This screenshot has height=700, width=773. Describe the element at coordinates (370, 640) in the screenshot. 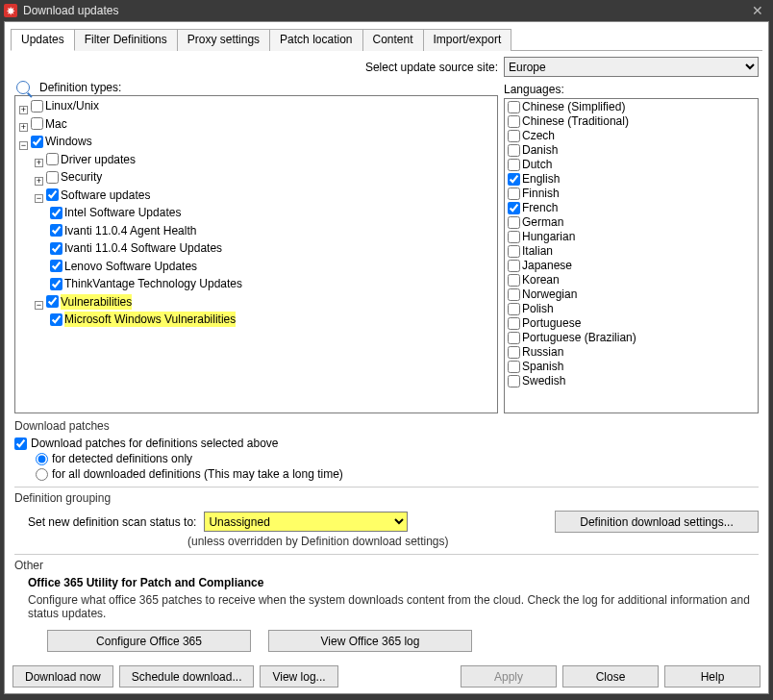

I see `view-office365-log-button: View Office 365 log` at that location.